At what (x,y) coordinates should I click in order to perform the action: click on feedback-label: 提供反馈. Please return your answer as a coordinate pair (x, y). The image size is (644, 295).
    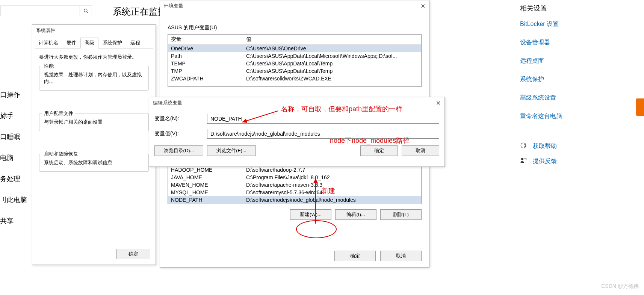
    Looking at the image, I should click on (545, 162).